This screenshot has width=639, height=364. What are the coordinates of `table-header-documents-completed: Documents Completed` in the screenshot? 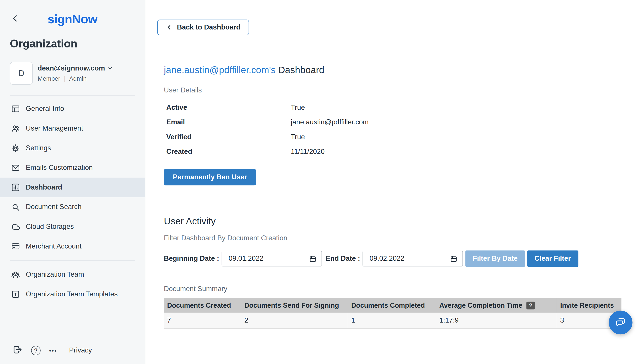 It's located at (392, 305).